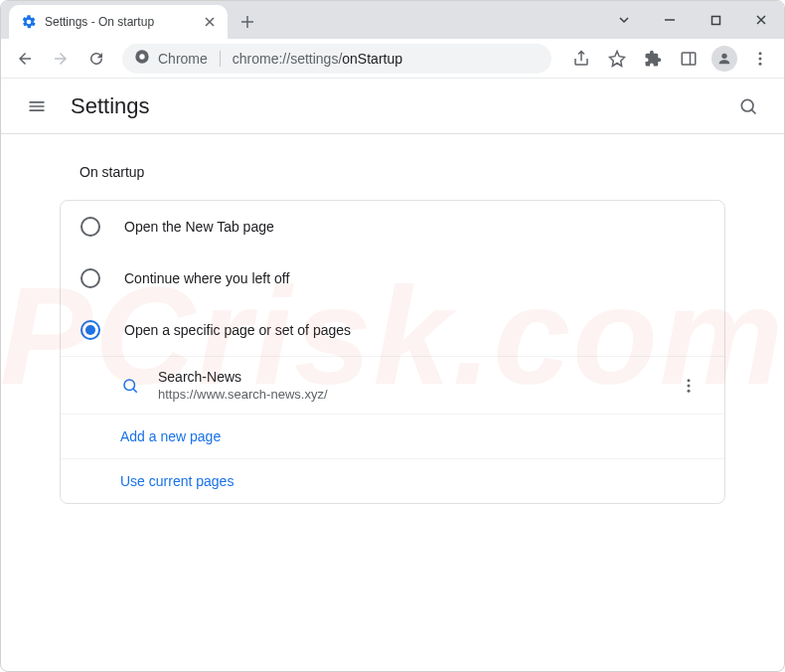 This screenshot has width=785, height=672. Describe the element at coordinates (110, 106) in the screenshot. I see `page-title: Settings` at that location.